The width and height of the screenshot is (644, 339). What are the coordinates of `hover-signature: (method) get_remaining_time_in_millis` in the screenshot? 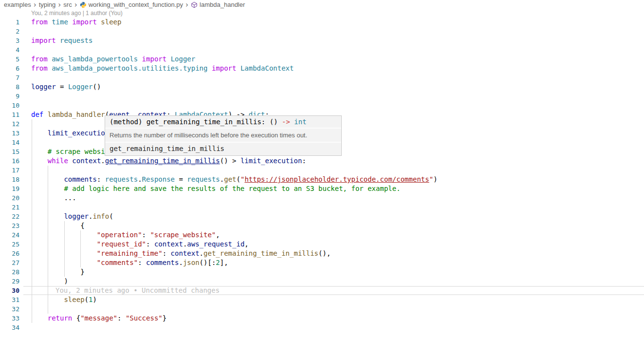 It's located at (223, 122).